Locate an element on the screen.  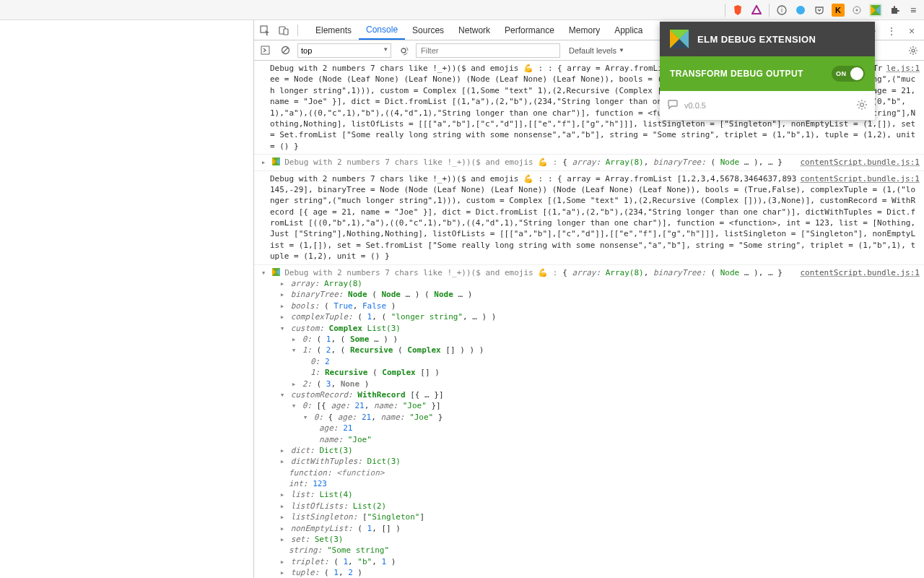
tree-row-dictwithtuples: dictWithTuples: Dict(3) is located at coordinates (595, 461).